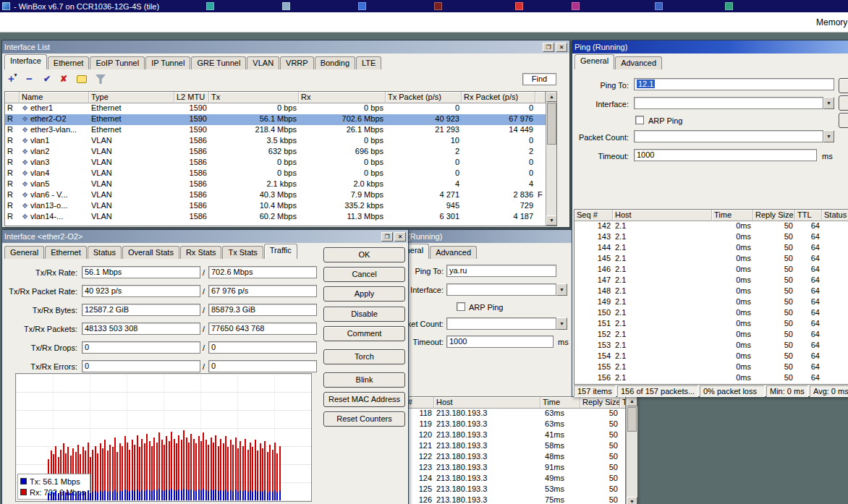  What do you see at coordinates (711, 227) in the screenshot?
I see `ping-row: 1422.10ms5064` at bounding box center [711, 227].